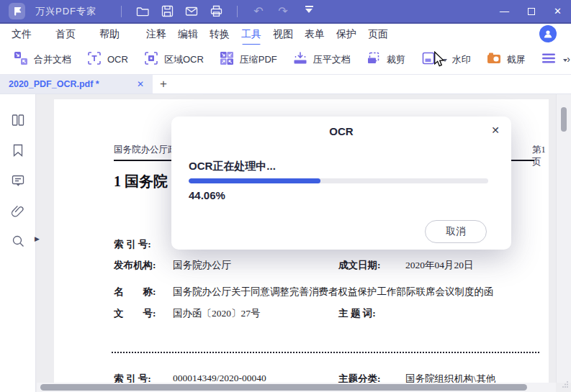  I want to click on left-panel-bar, so click(18, 243).